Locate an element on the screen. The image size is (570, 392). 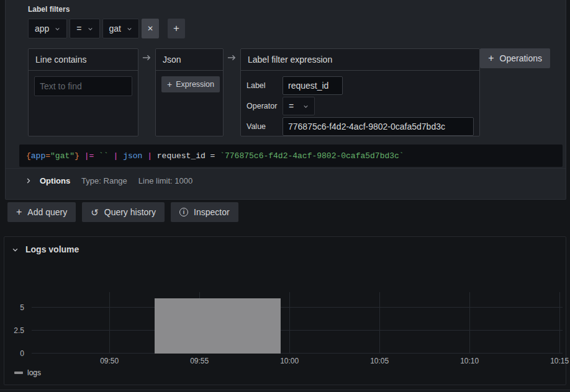
label-filters-title: Label filters is located at coordinates (48, 9).